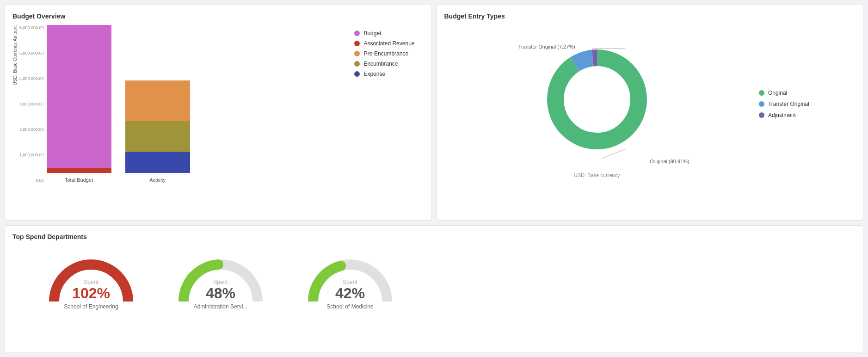  I want to click on budget-overview-legend: Budget Associated Revenue Pre-Encumbranc…, so click(384, 54).